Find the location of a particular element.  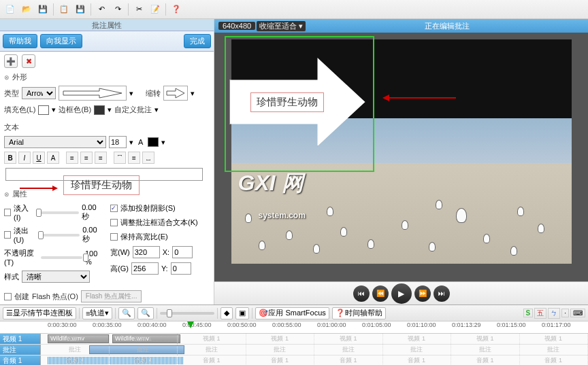

font-grow-icon: A is located at coordinates (140, 142).